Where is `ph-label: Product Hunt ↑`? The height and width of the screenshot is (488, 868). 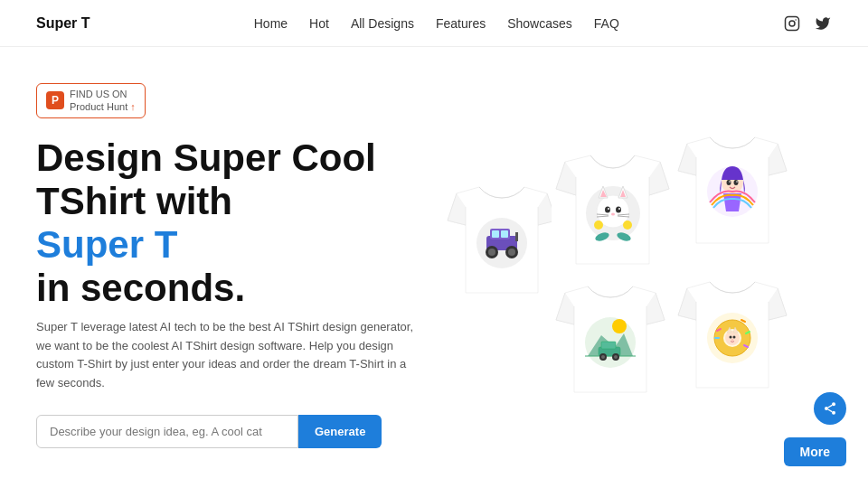 ph-label: Product Hunt ↑ is located at coordinates (103, 107).